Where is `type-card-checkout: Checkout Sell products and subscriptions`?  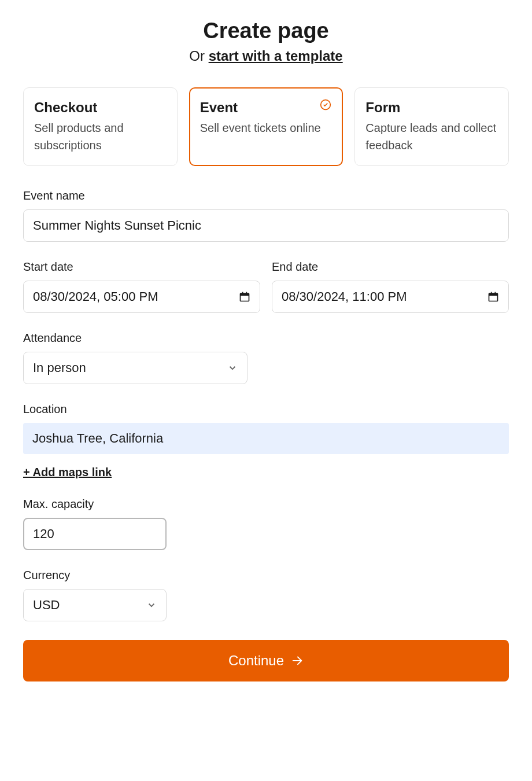 type-card-checkout: Checkout Sell products and subscriptions is located at coordinates (101, 127).